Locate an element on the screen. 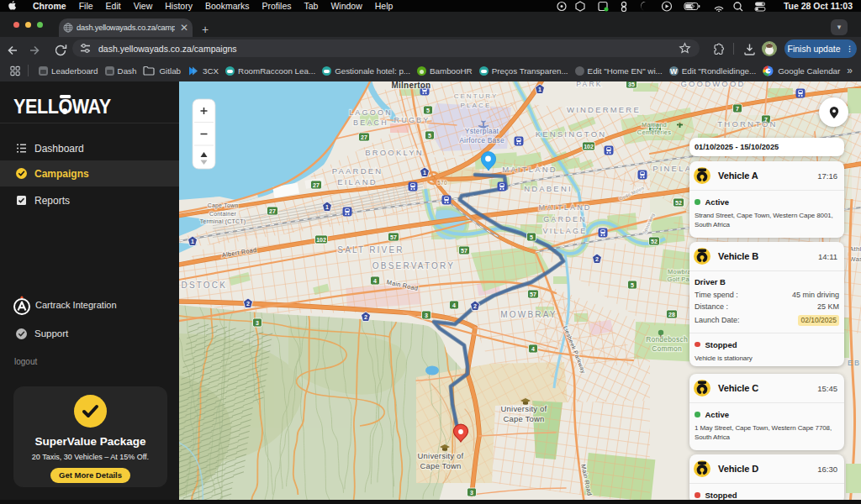 The height and width of the screenshot is (504, 861). svg-text: CENTURY is located at coordinates (476, 96).